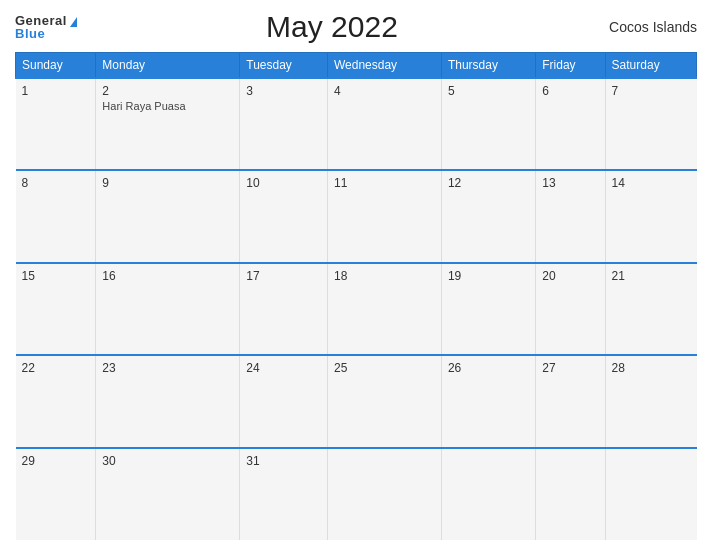 This screenshot has height=550, width=712. I want to click on calendar-day-cell: 19, so click(488, 309).